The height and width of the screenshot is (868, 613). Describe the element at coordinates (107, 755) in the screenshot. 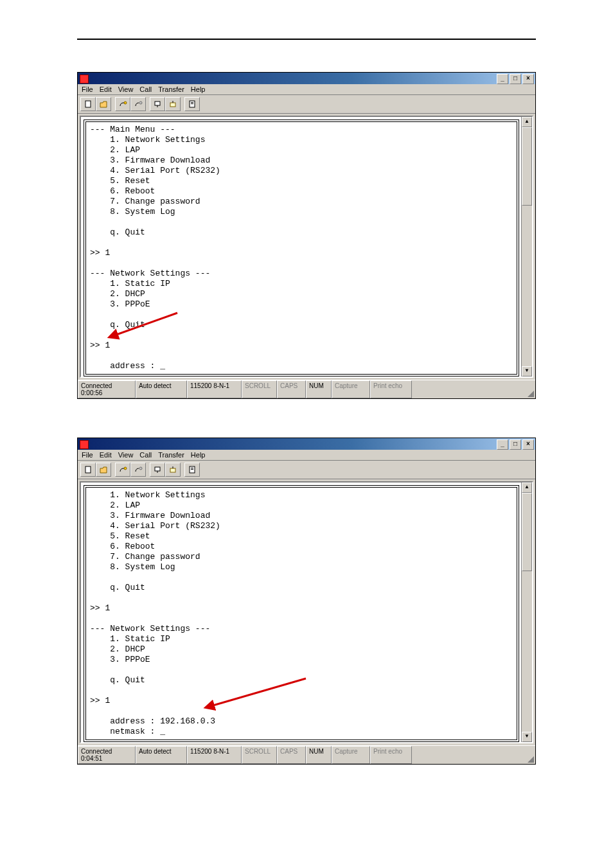

I see `status-connected: Connected 0:04:51` at that location.